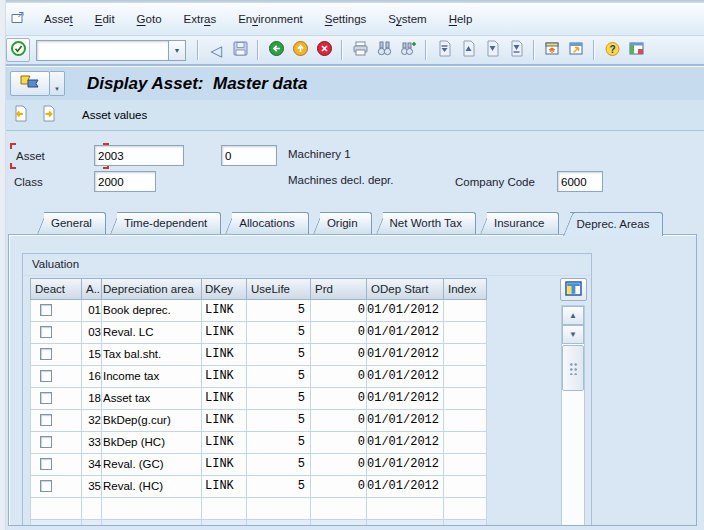  I want to click on save-button, so click(240, 50).